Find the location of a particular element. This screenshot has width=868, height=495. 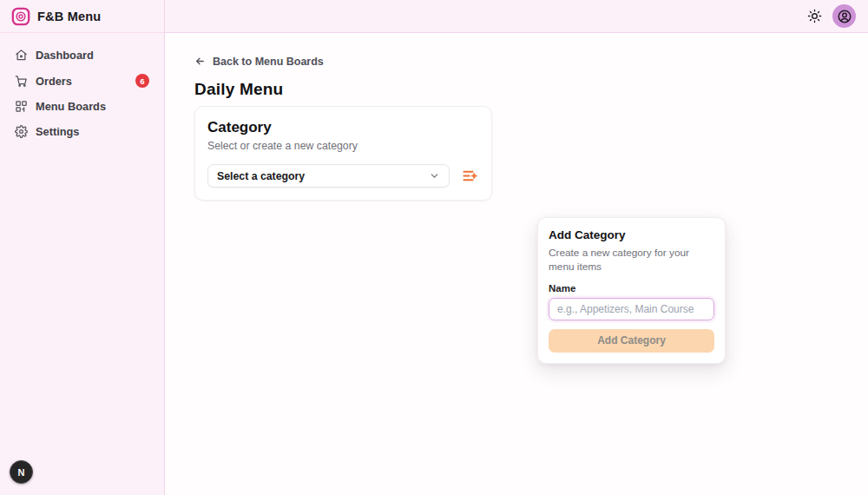

orders-count-badge: 6 is located at coordinates (142, 81).